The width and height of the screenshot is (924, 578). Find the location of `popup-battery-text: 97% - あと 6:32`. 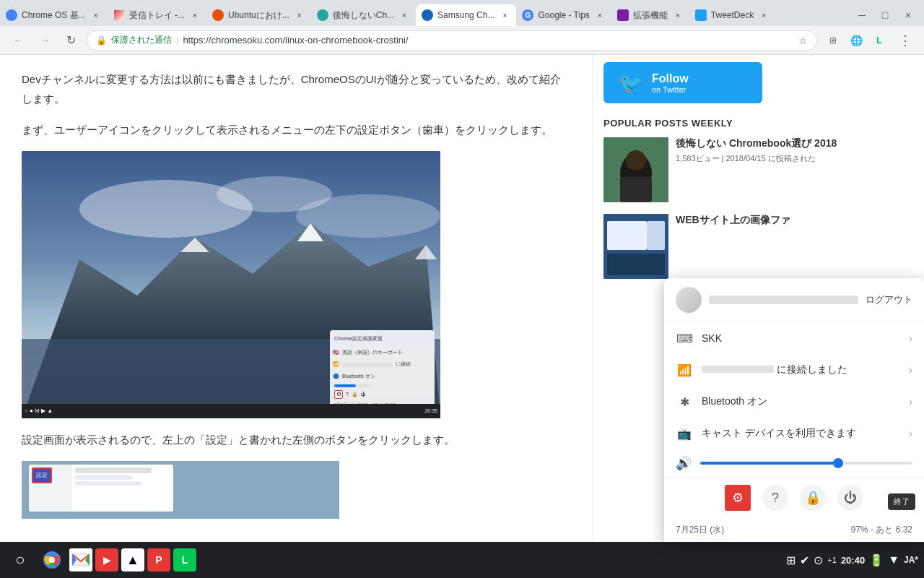

popup-battery-text: 97% - あと 6:32 is located at coordinates (882, 530).